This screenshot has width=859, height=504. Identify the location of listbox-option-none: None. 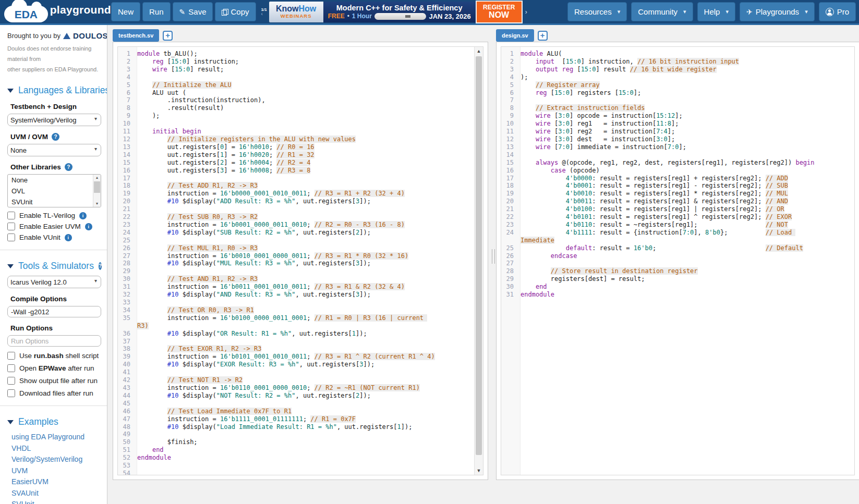
(54, 180).